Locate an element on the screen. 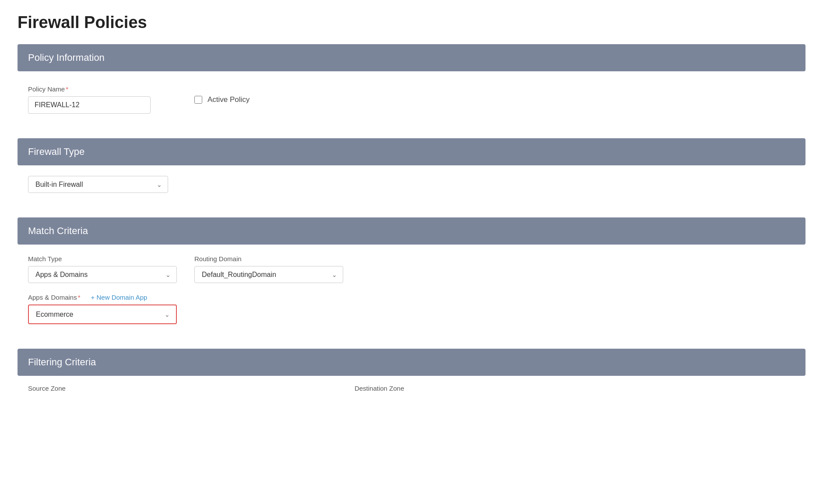 This screenshot has height=504, width=823. policy-name-input is located at coordinates (89, 105).